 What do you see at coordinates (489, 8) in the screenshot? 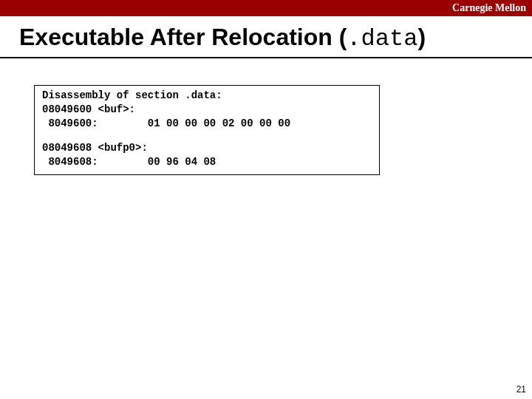
I see `brand-label: Carnegie Mellon` at bounding box center [489, 8].